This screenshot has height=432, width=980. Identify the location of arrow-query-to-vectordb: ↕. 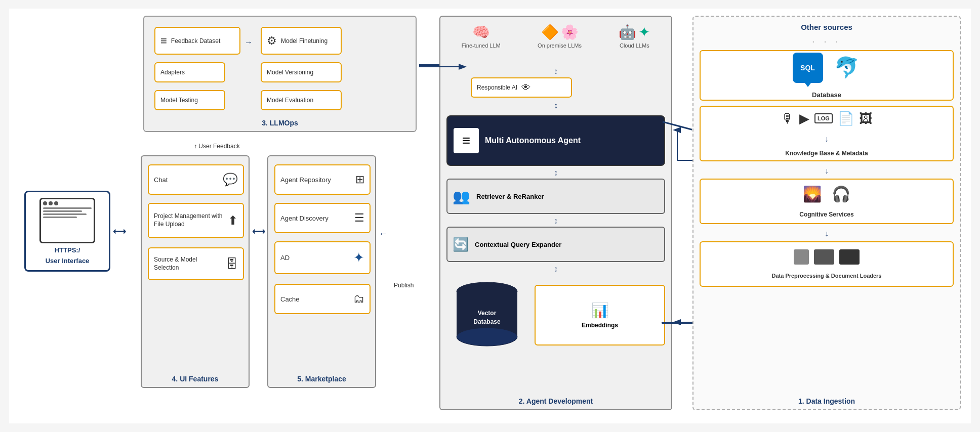
(556, 269).